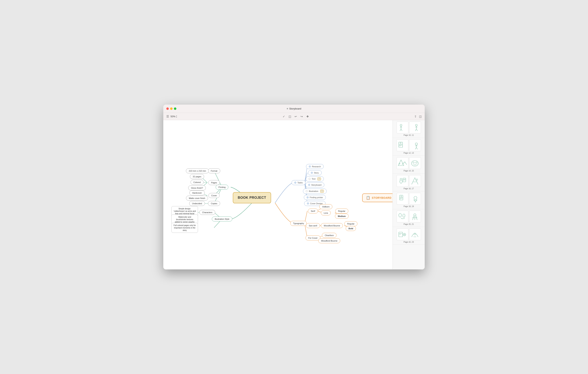  What do you see at coordinates (222, 219) in the screenshot?
I see `illustration-style-node: Illustration Style` at bounding box center [222, 219].